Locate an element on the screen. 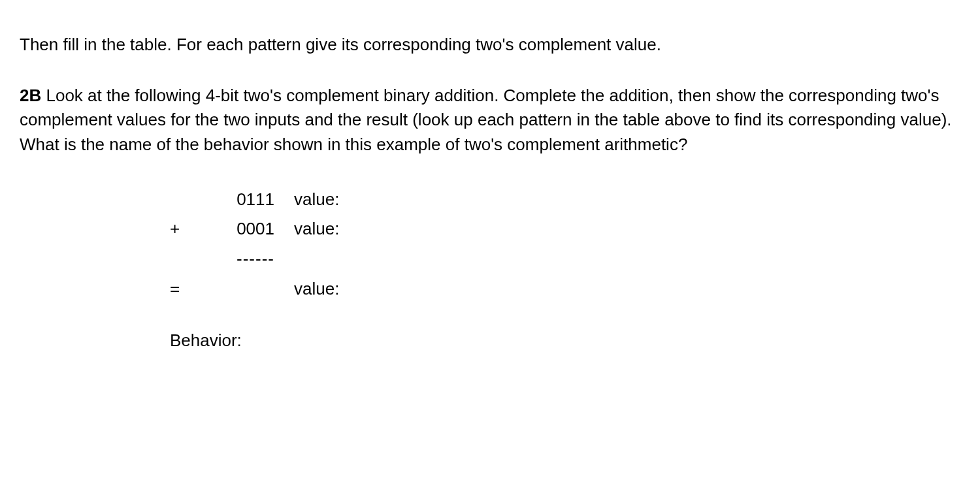  question-label: 2B is located at coordinates (30, 95).